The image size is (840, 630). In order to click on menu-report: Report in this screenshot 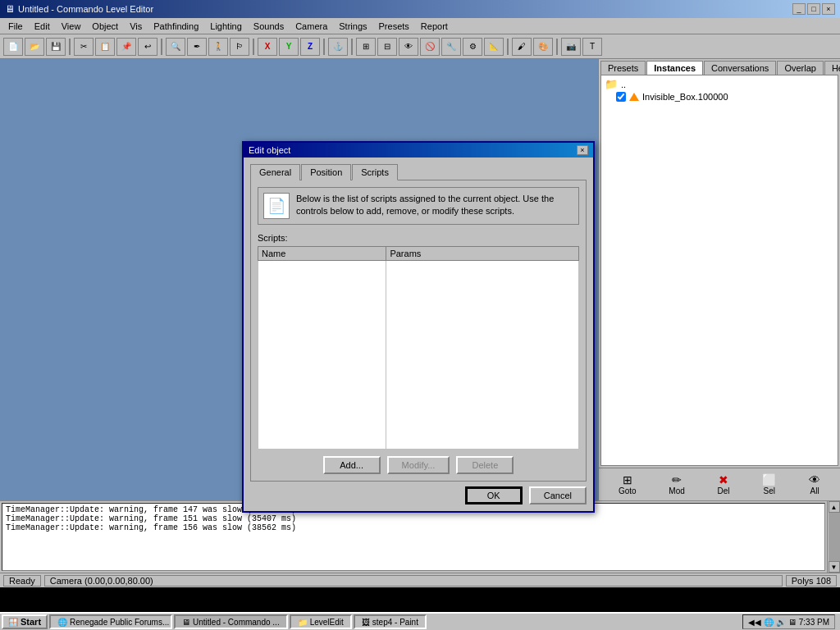, I will do `click(435, 26)`.